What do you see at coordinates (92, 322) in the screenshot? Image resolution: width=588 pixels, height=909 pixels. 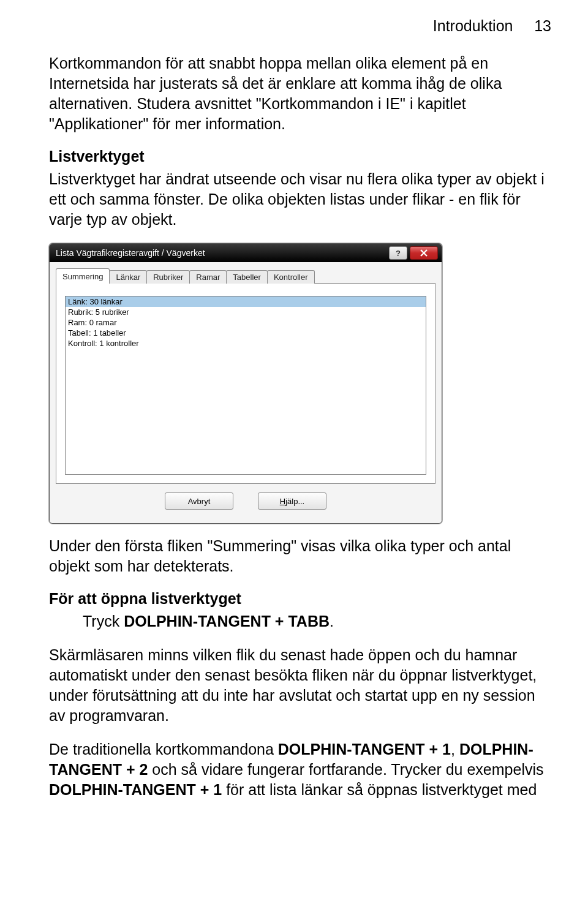 I see `list-item-label: Ram: 0 ramar` at bounding box center [92, 322].